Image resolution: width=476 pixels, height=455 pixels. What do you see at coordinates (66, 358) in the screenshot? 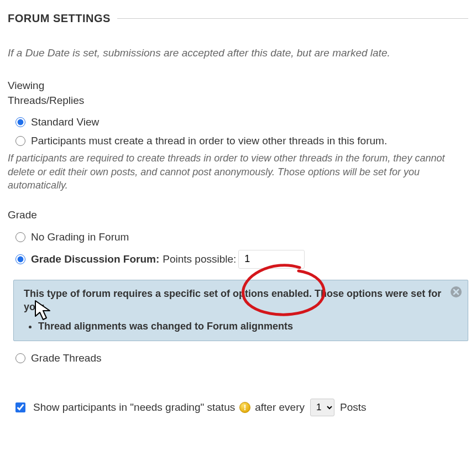
I see `radio-grade-threads-label: Grade Threads` at bounding box center [66, 358].